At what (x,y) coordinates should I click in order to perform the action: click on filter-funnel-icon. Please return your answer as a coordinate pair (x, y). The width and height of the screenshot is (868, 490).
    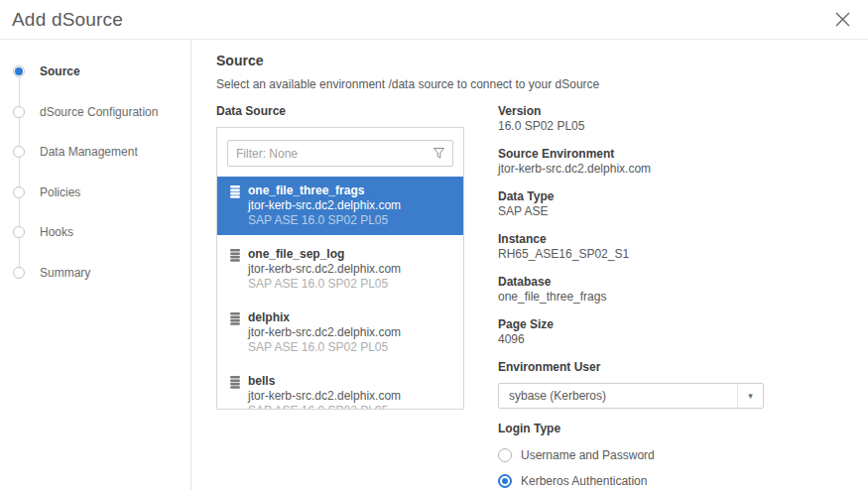
    Looking at the image, I should click on (438, 153).